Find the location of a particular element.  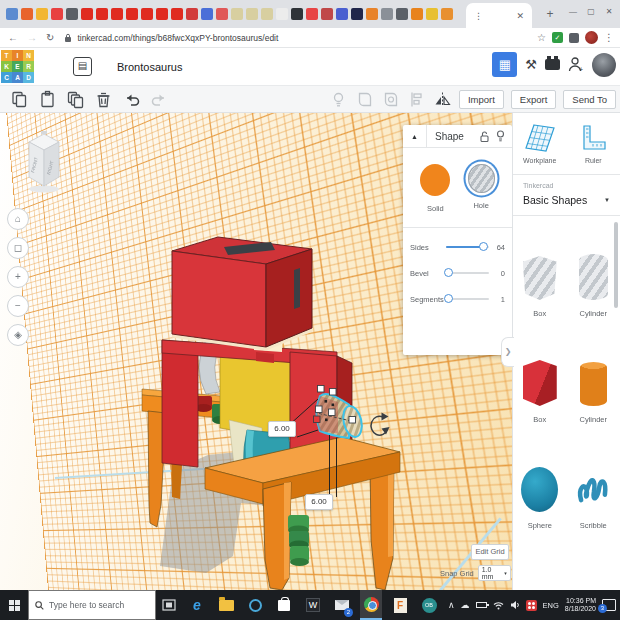

export-button: Export is located at coordinates (534, 100).